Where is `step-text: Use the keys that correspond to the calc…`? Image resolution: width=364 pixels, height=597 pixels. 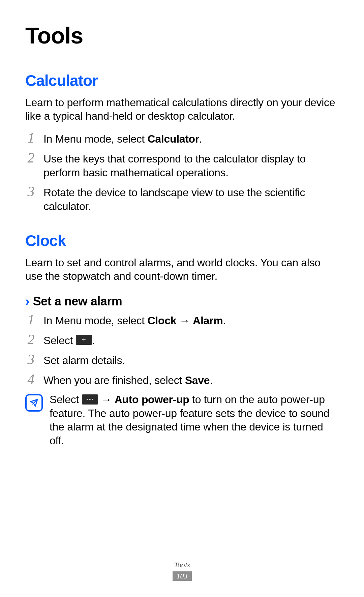
step-text: Use the keys that correspond to the calc… is located at coordinates (191, 166).